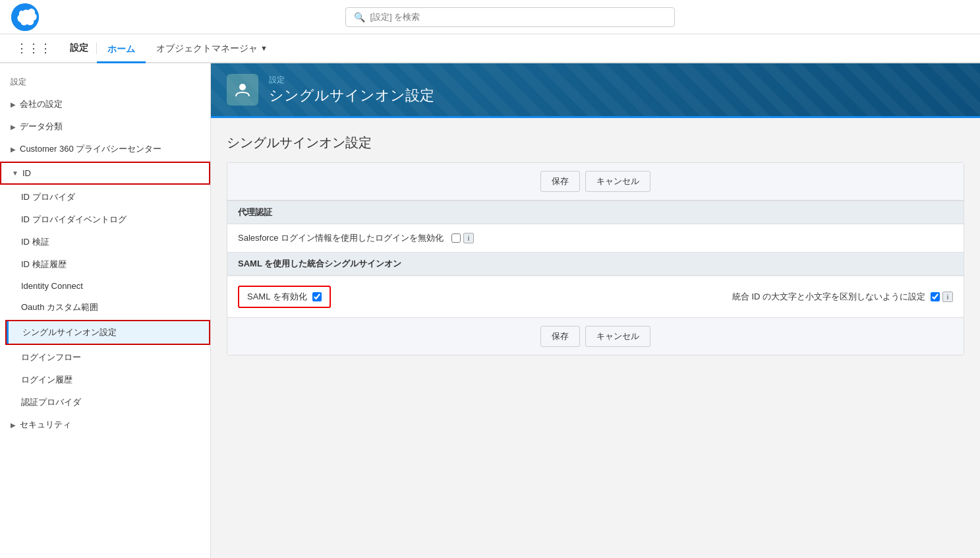 This screenshot has width=980, height=558. What do you see at coordinates (105, 149) in the screenshot?
I see `sidebar-item-customer360: ▶ Customer 360 プライバシーセンター` at bounding box center [105, 149].